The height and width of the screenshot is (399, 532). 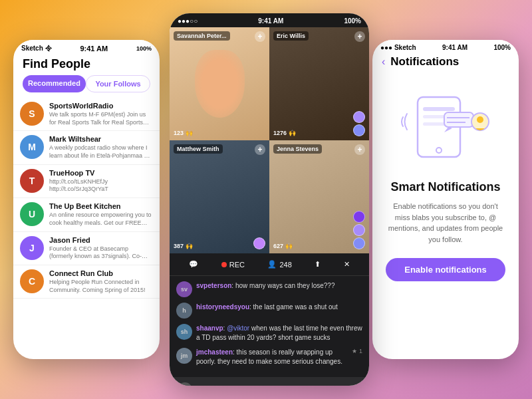 I want to click on person-name: Jason Fried, so click(x=101, y=240).